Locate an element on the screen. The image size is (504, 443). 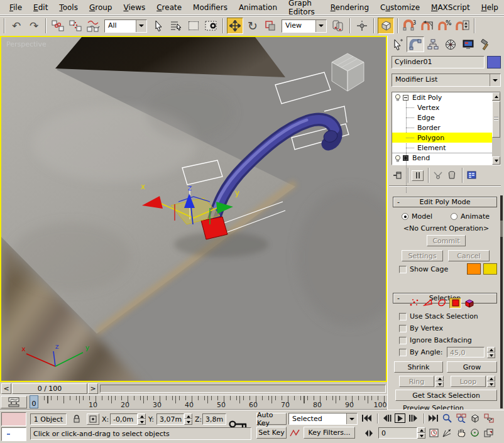
window-crossing-toggle-icon is located at coordinates (211, 26).